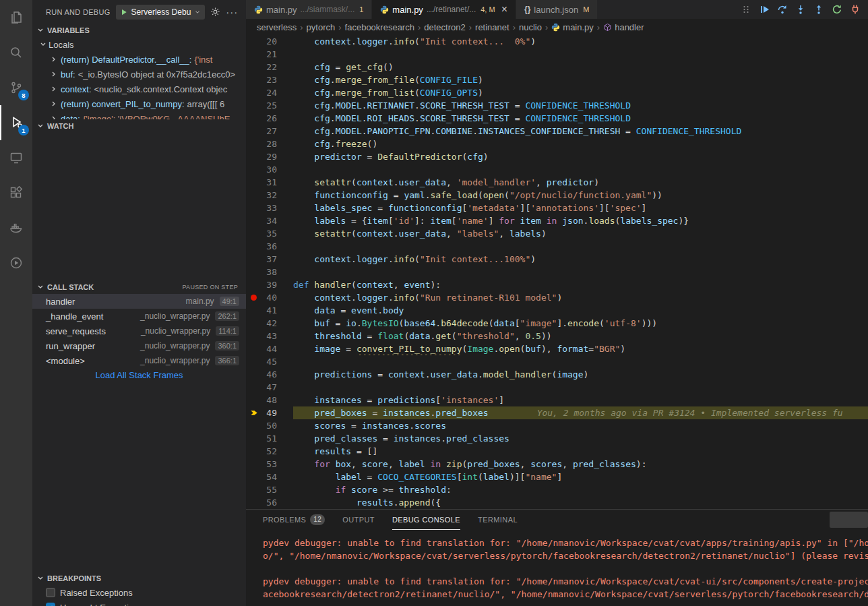  Describe the element at coordinates (557, 324) in the screenshot. I see `code-line: 42 buf = io.BytesIO(base64.b64decode(dat…` at that location.